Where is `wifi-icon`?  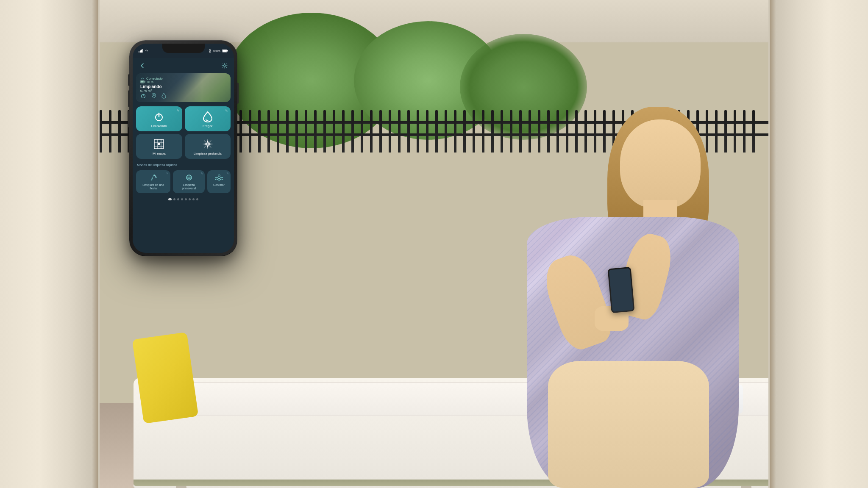
wifi-icon is located at coordinates (147, 51).